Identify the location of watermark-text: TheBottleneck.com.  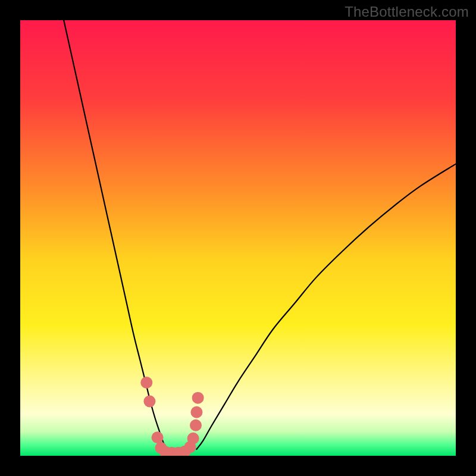
(407, 12).